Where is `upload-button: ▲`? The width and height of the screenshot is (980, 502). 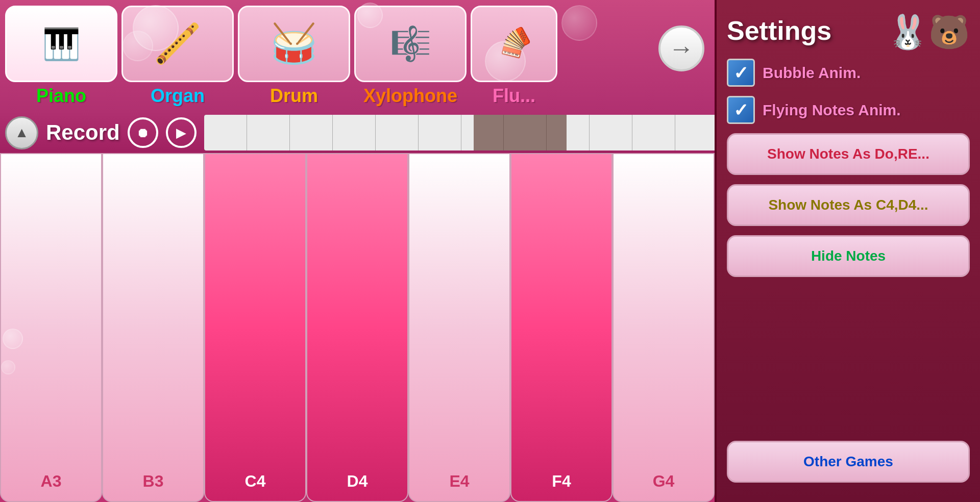 upload-button: ▲ is located at coordinates (21, 133).